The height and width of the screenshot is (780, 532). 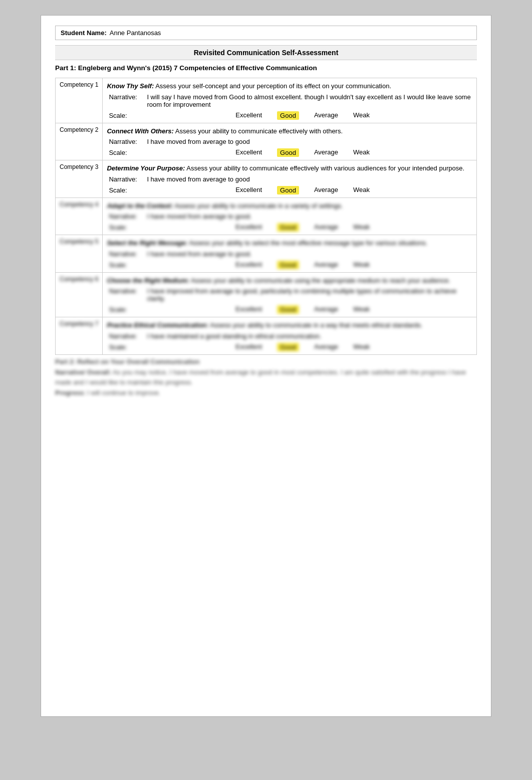 I want to click on narrative-label-1: Narrative:, so click(x=126, y=101).